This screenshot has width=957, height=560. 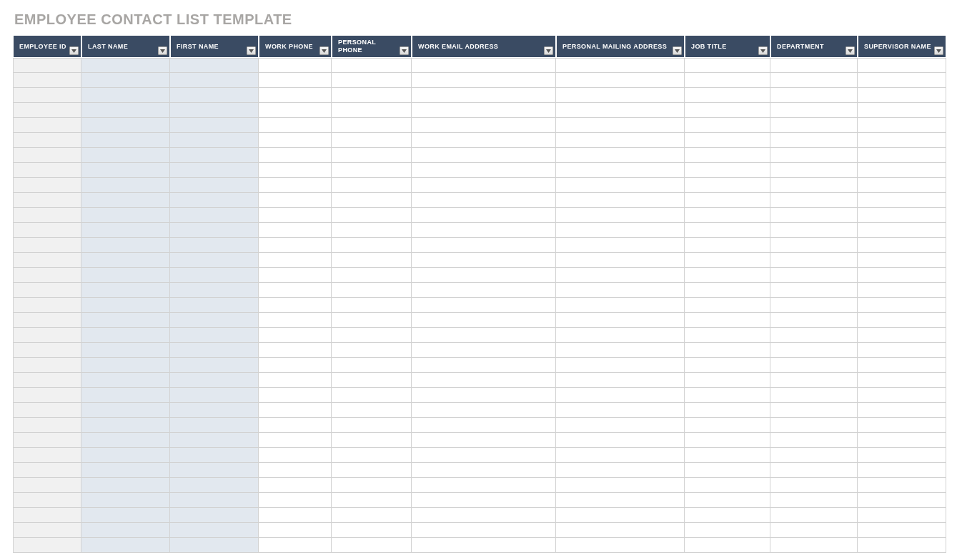 I want to click on col-header-employee-id: EMPLOYEE ID, so click(x=47, y=46).